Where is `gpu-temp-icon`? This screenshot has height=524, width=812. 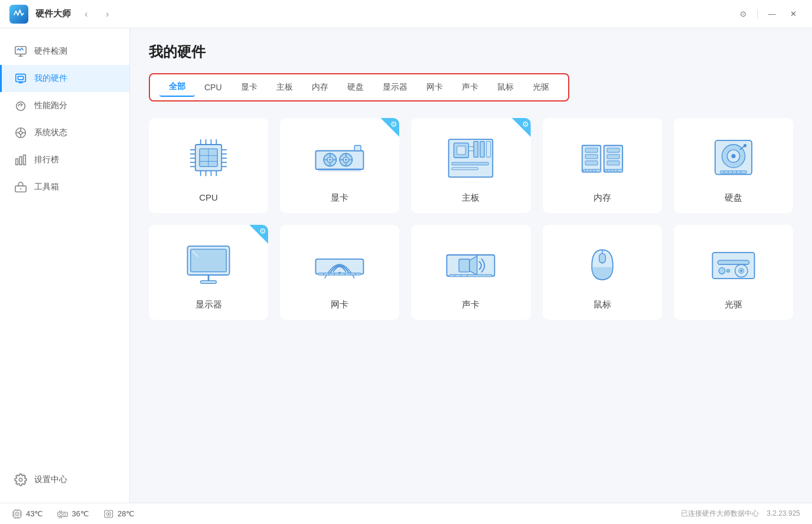 gpu-temp-icon is located at coordinates (63, 514).